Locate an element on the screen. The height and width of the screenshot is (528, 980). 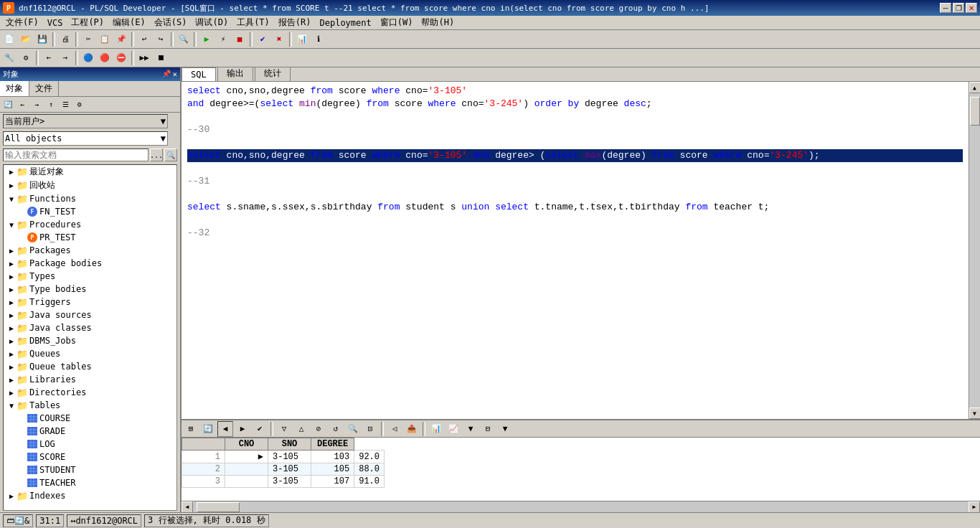
save-btn: 💾 is located at coordinates (42, 39).